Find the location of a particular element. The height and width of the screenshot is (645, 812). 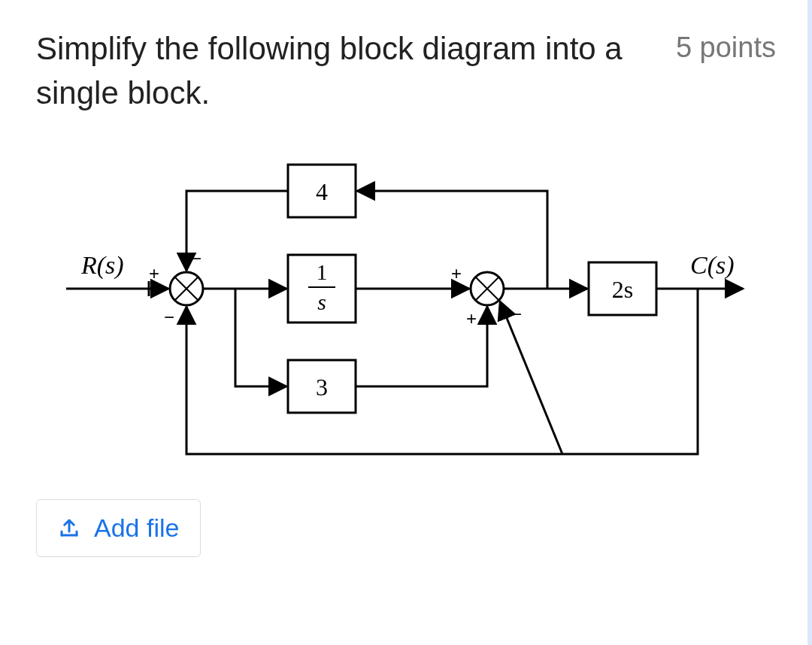

input-label: R(s) is located at coordinates (102, 265).